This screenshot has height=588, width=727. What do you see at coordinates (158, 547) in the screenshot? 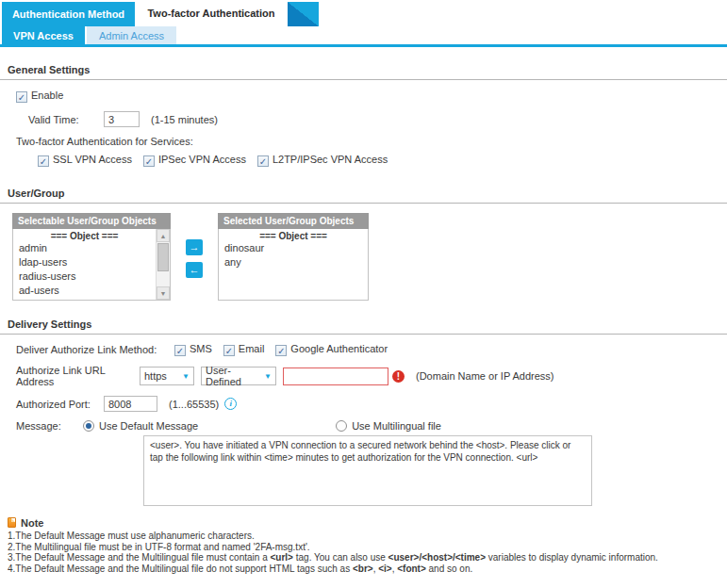
I see `note-text: 2.The Multilingual file must be in UTF-8…` at bounding box center [158, 547].